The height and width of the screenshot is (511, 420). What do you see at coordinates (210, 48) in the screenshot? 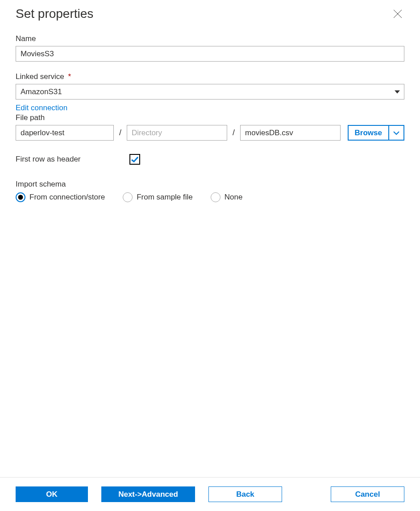
I see `name-field: Name` at bounding box center [210, 48].